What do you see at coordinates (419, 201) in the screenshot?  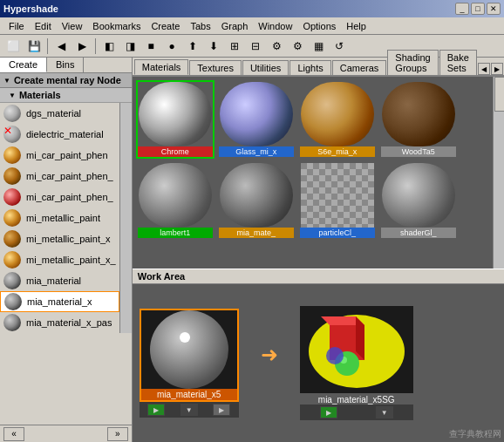 I see `material-thumb-shader: shaderGl_` at bounding box center [419, 201].